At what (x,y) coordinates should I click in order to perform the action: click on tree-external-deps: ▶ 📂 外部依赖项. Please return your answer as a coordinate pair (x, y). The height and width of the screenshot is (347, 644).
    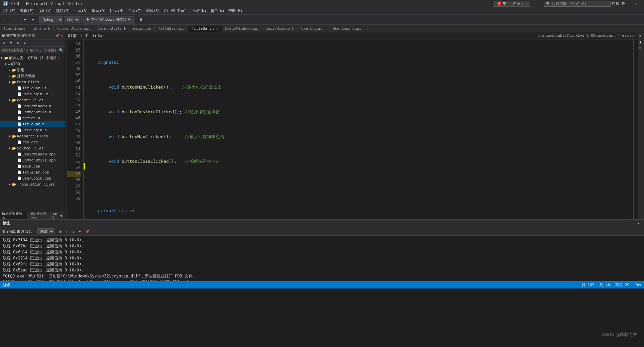
    Looking at the image, I should click on (32, 76).